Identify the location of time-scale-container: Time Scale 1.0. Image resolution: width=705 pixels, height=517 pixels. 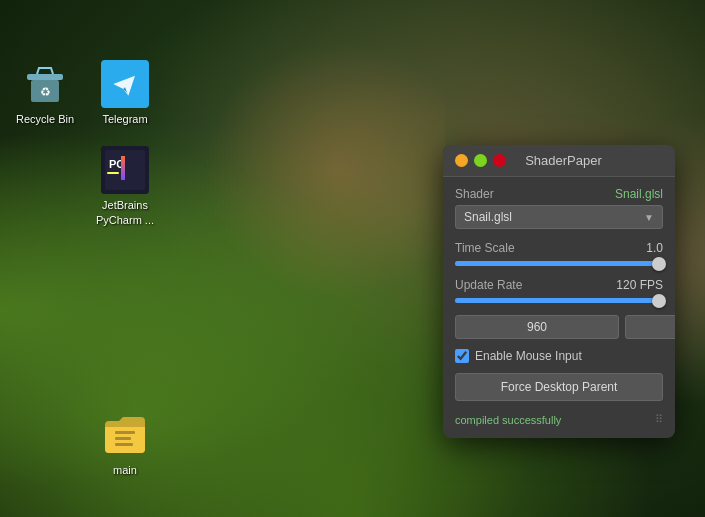
(559, 254).